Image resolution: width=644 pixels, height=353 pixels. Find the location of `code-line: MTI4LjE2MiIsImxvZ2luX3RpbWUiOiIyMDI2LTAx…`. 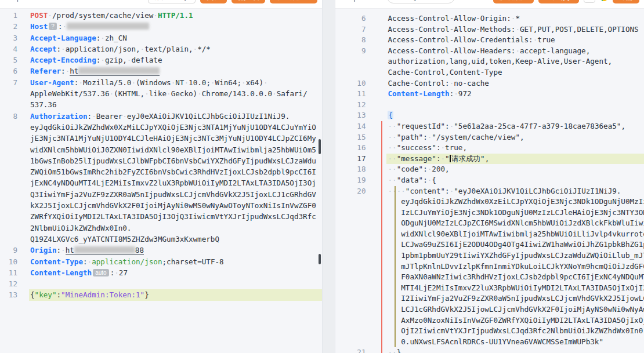

code-line: MTI4LjE2MiIsImxvZ2luX3RpbWUiOiIyMDI2LTAx… is located at coordinates (490, 289).